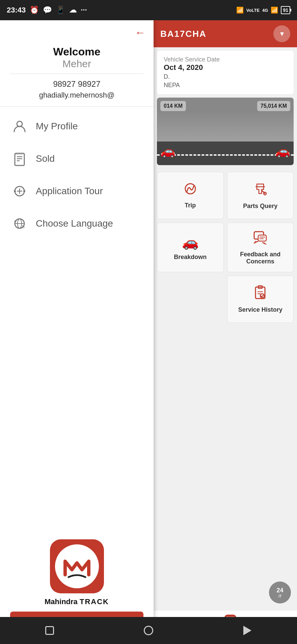  I want to click on whatsapp-icon: 📱, so click(61, 10).